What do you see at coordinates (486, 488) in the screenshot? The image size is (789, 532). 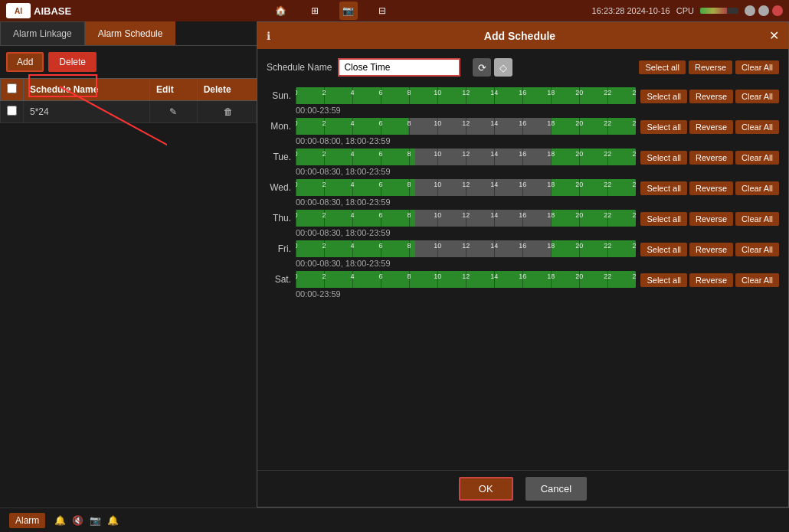 I see `ok-button: OK` at bounding box center [486, 488].